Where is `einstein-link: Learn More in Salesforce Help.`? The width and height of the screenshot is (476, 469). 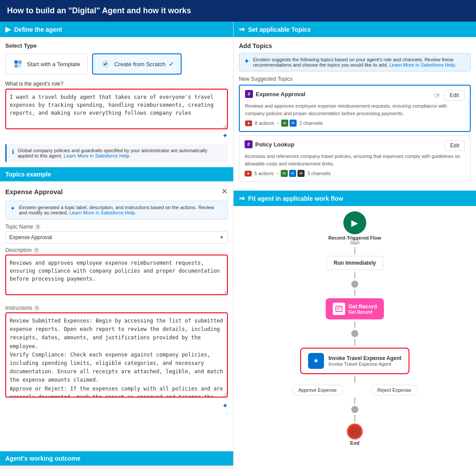
einstein-link: Learn More in Salesforce Help. is located at coordinates (103, 213).